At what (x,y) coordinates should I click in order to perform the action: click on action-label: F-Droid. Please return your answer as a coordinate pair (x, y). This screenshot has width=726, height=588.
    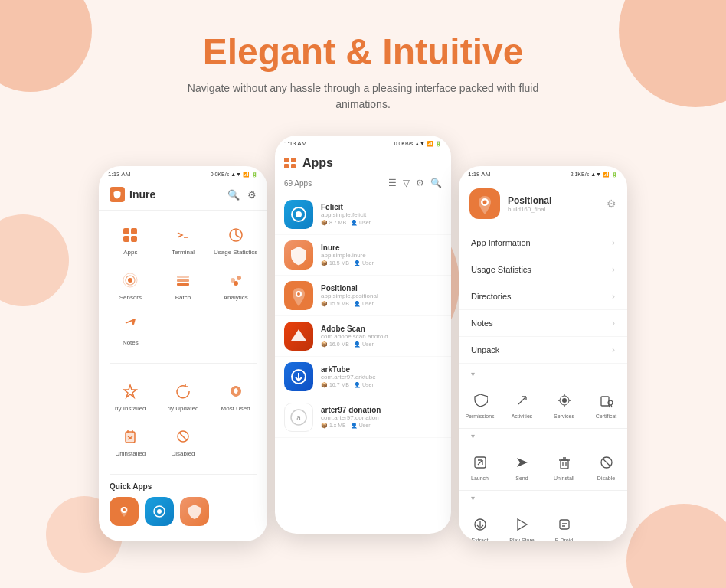
    Looking at the image, I should click on (564, 539).